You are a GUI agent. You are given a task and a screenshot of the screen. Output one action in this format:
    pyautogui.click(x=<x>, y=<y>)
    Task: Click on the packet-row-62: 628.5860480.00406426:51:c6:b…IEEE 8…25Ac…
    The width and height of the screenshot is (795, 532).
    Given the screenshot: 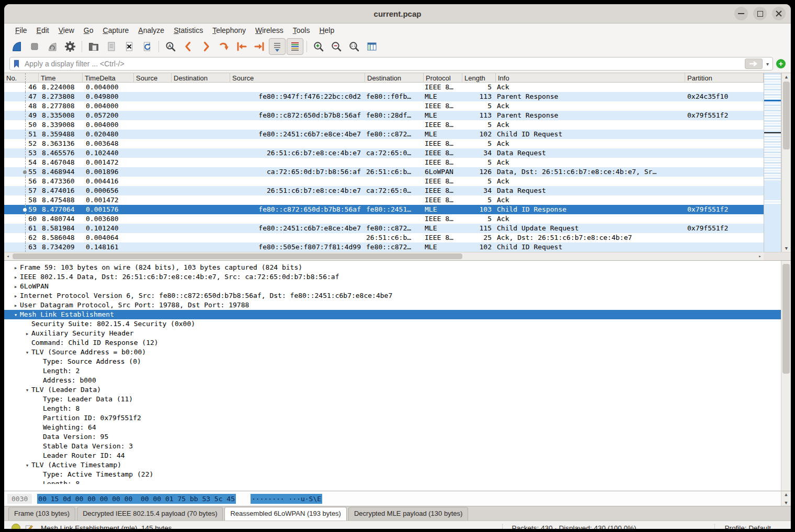 What is the action you would take?
    pyautogui.click(x=384, y=238)
    